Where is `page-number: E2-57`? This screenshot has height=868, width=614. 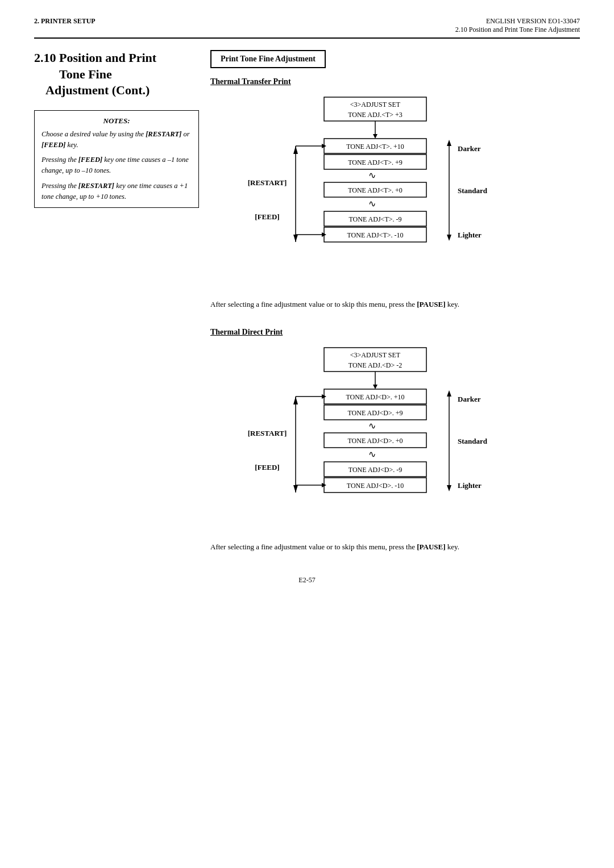 page-number: E2-57 is located at coordinates (307, 580).